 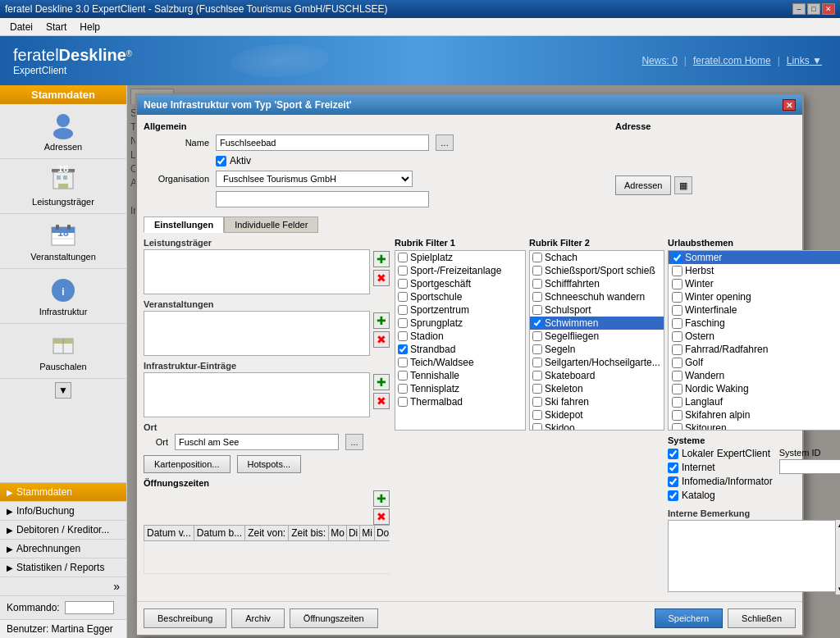 What do you see at coordinates (597, 297) in the screenshot?
I see `rubrik2-item-schneeschuh: Schneeschuh wandern` at bounding box center [597, 297].